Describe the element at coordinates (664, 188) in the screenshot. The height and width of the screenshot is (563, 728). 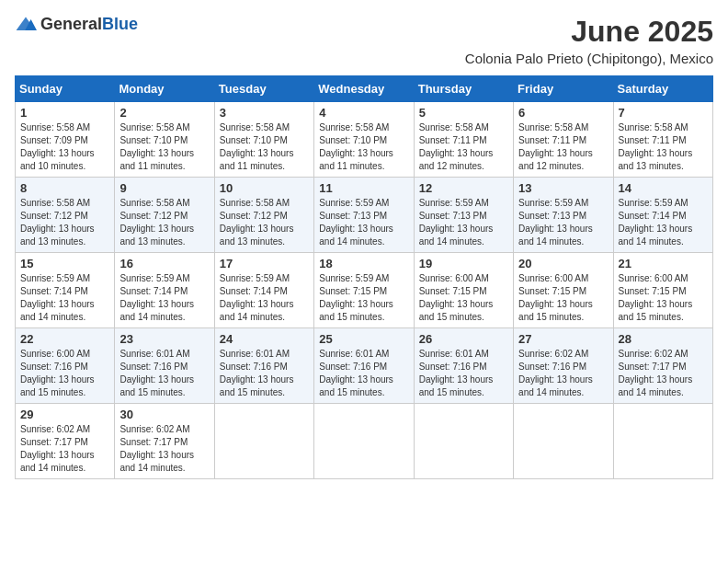
I see `day-number: 14` at that location.